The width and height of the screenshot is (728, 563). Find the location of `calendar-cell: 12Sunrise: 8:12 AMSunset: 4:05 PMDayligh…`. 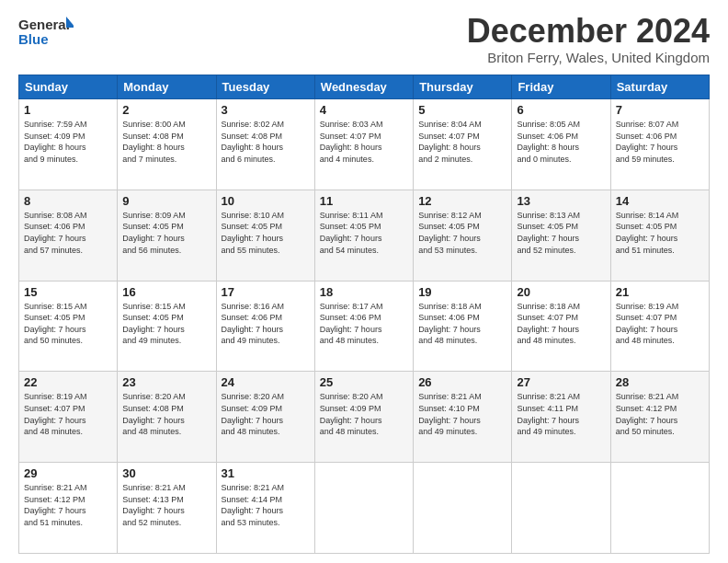

calendar-cell: 12Sunrise: 8:12 AMSunset: 4:05 PMDayligh… is located at coordinates (463, 236).